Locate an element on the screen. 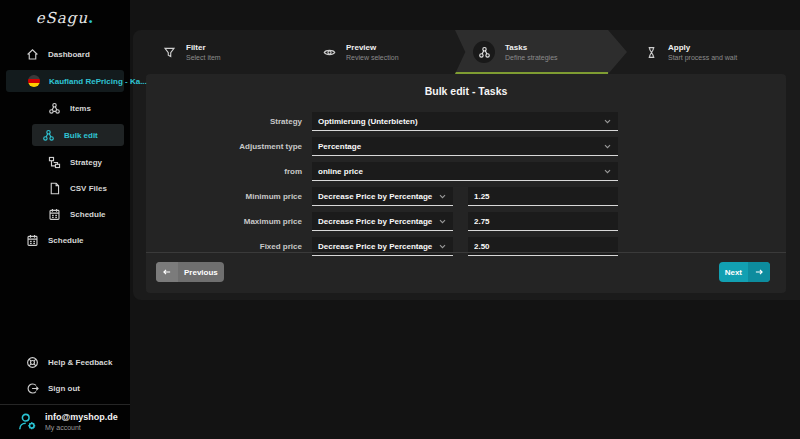 This screenshot has width=800, height=439. sidebar-item-label: Schedule is located at coordinates (88, 214).